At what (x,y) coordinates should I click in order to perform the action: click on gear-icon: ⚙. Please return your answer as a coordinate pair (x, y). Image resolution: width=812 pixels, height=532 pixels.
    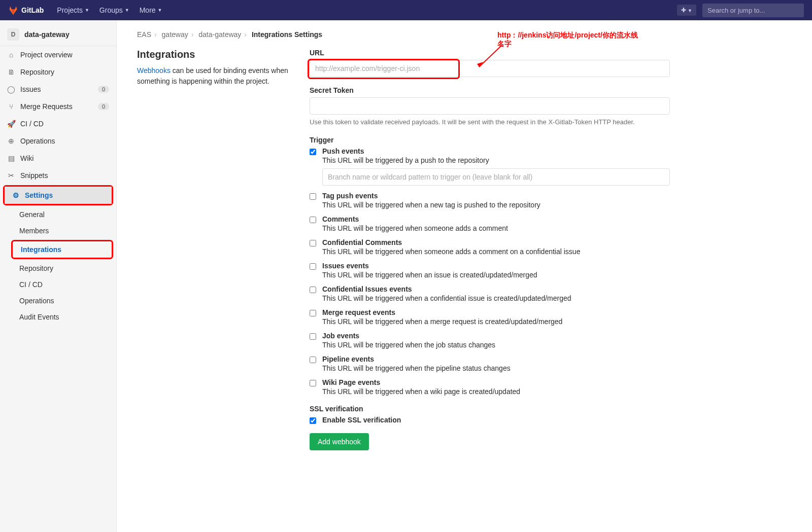
    Looking at the image, I should click on (16, 195).